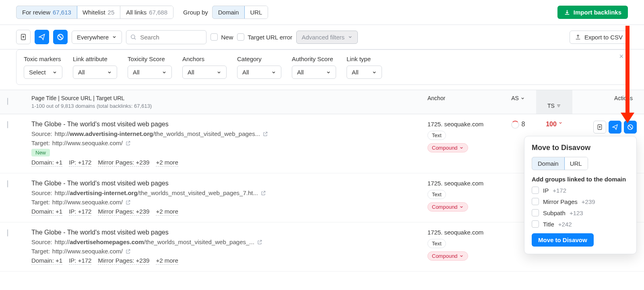 This screenshot has width=644, height=290. What do you see at coordinates (565, 224) in the screenshot?
I see `group-count: +242` at bounding box center [565, 224].